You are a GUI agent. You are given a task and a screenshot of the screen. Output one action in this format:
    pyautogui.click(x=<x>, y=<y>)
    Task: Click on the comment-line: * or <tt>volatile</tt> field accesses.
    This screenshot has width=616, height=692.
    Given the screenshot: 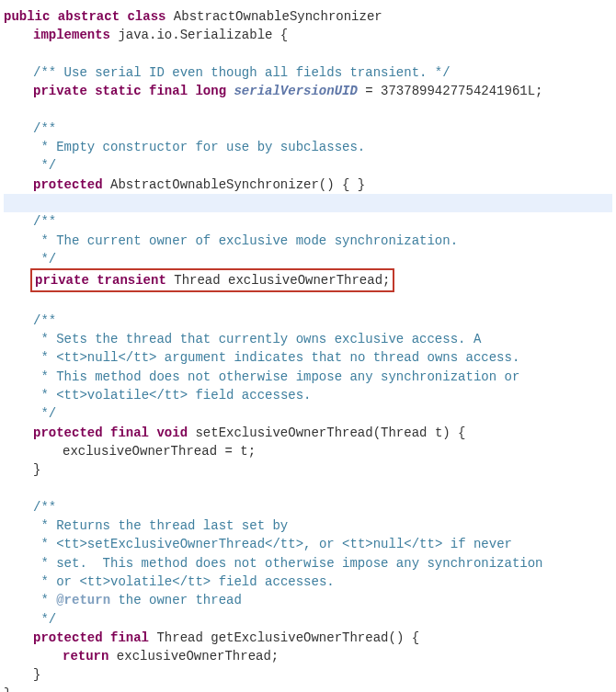 What is the action you would take?
    pyautogui.click(x=308, y=582)
    